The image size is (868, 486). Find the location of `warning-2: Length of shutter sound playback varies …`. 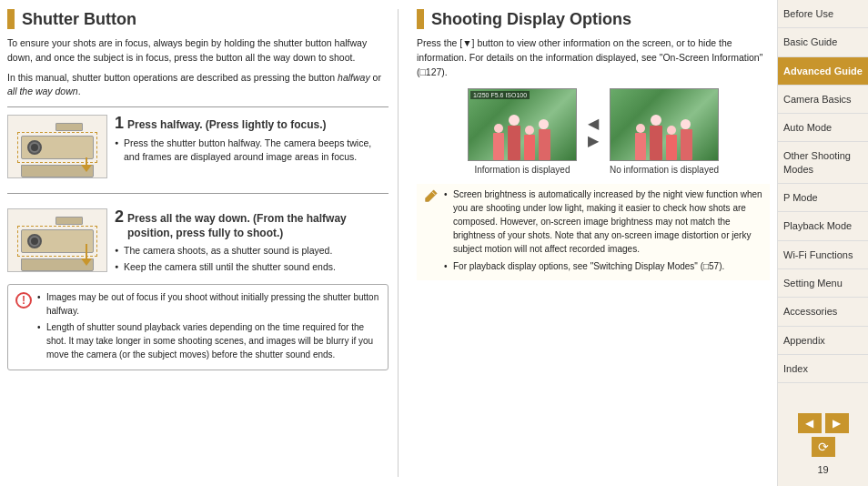

warning-2: Length of shutter sound playback varies … is located at coordinates (209, 340).